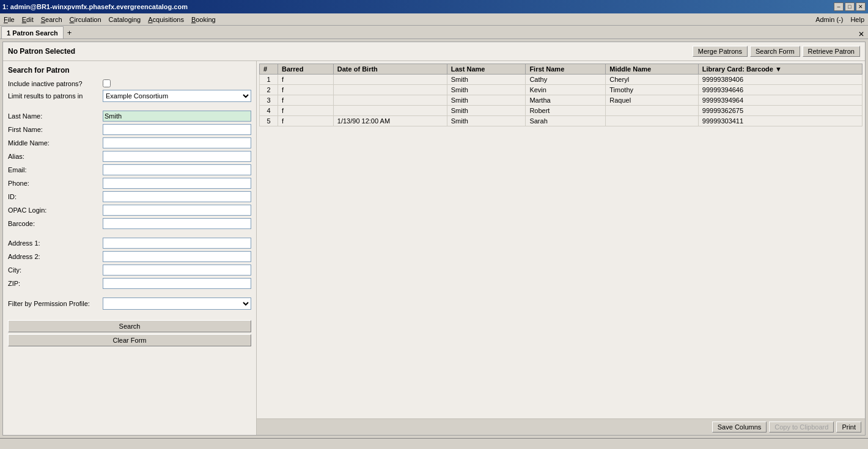 The width and height of the screenshot is (868, 449). I want to click on middle-name-input, so click(177, 143).